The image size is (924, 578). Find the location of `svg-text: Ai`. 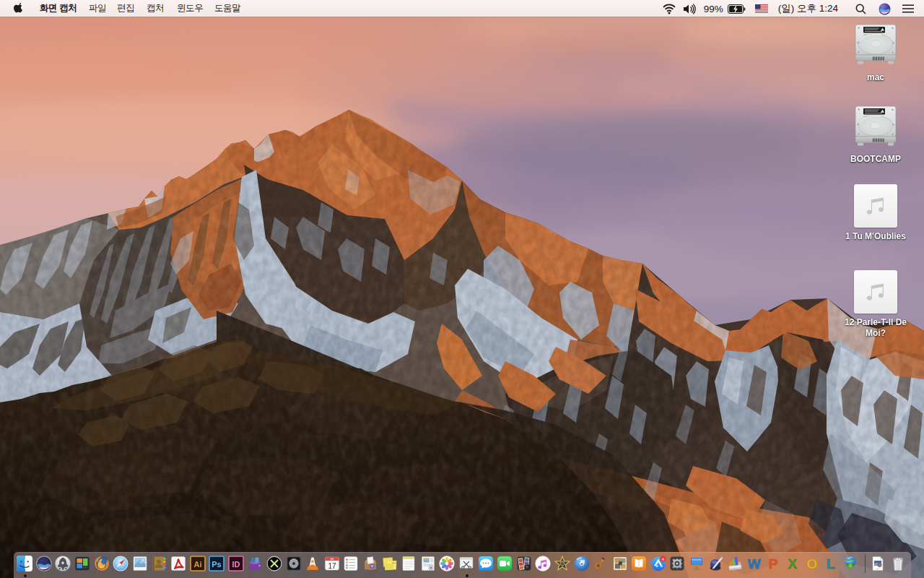

svg-text: Ai is located at coordinates (198, 564).